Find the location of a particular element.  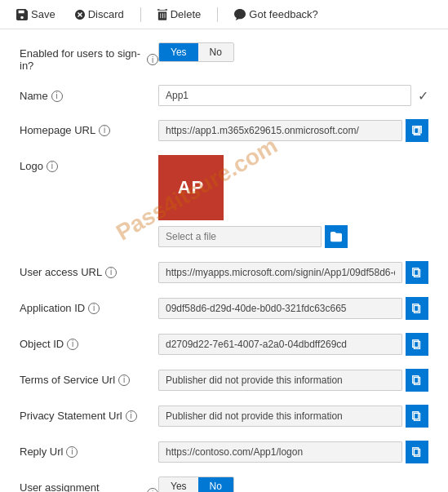

object-id-input is located at coordinates (281, 344).